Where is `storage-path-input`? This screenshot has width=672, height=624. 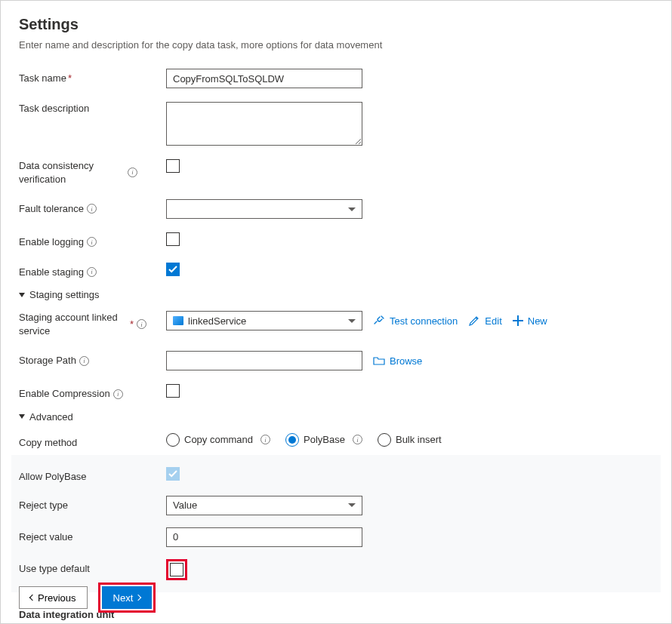
storage-path-input is located at coordinates (264, 361).